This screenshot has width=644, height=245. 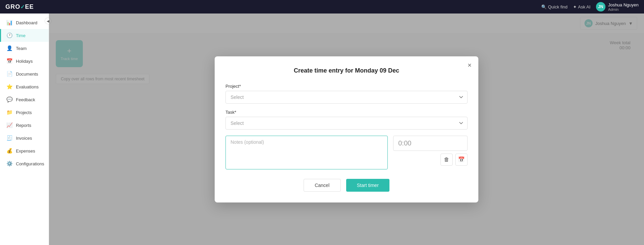 I want to click on task-select: Select, so click(x=347, y=123).